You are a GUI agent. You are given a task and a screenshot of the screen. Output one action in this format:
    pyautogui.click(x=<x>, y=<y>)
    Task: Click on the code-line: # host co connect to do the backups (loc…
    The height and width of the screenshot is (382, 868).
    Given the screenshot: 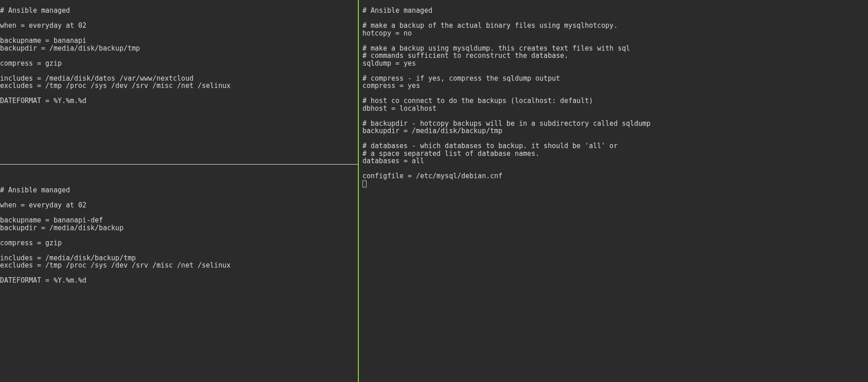 What is the action you would take?
    pyautogui.click(x=615, y=101)
    